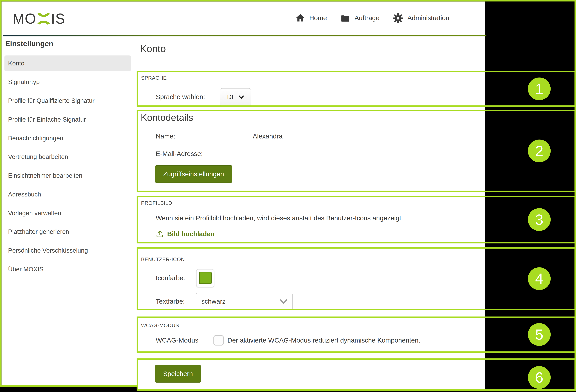 Image resolution: width=576 pixels, height=392 pixels. Describe the element at coordinates (157, 203) in the screenshot. I see `profilbild-section-label: PROFILBILD` at that location.